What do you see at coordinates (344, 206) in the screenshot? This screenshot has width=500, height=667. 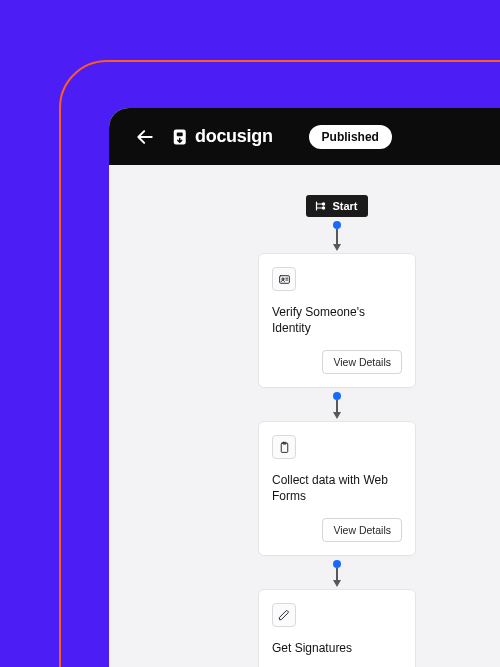 I see `start-label: Start` at bounding box center [344, 206].